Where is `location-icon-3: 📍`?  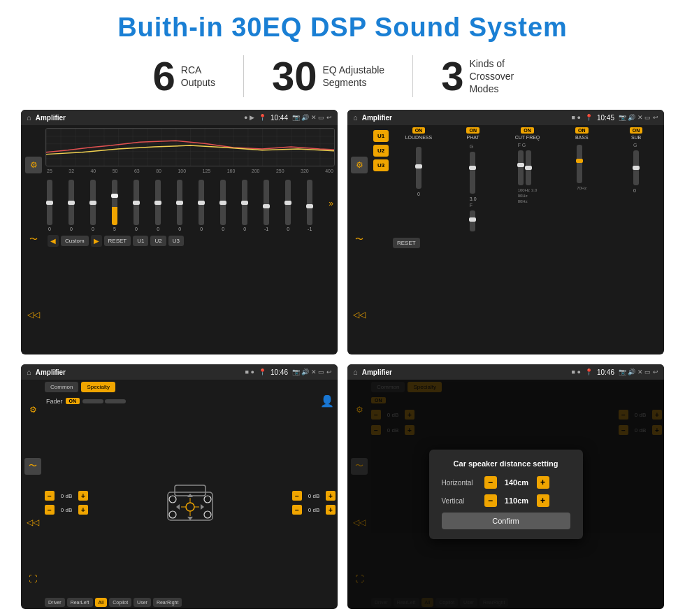
location-icon-3: 📍 is located at coordinates (263, 372).